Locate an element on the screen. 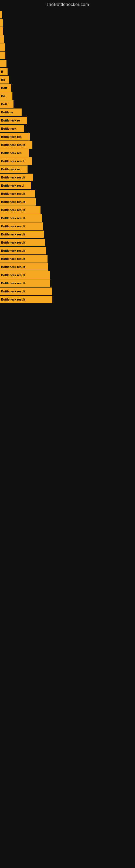  result-bar-36: Bottleneck result is located at coordinates (26, 299).